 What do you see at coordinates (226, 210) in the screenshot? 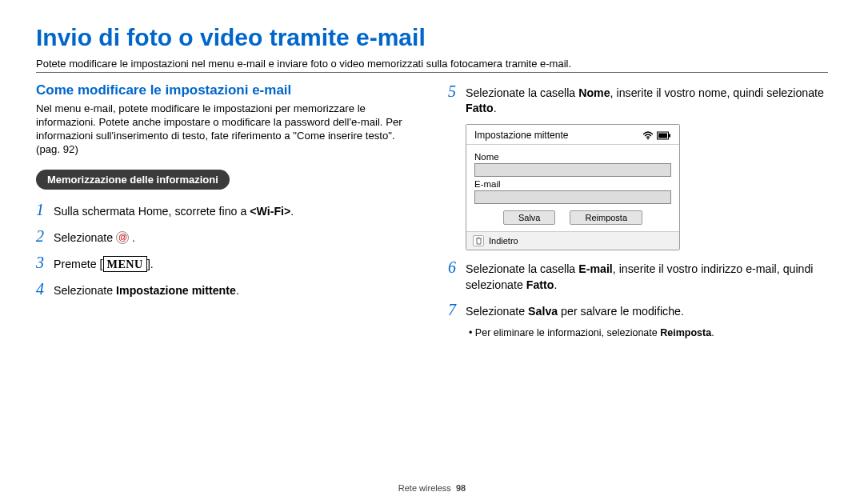
I see `step-1: 1 Sulla schermata Home, scorrete fino a …` at bounding box center [226, 210].